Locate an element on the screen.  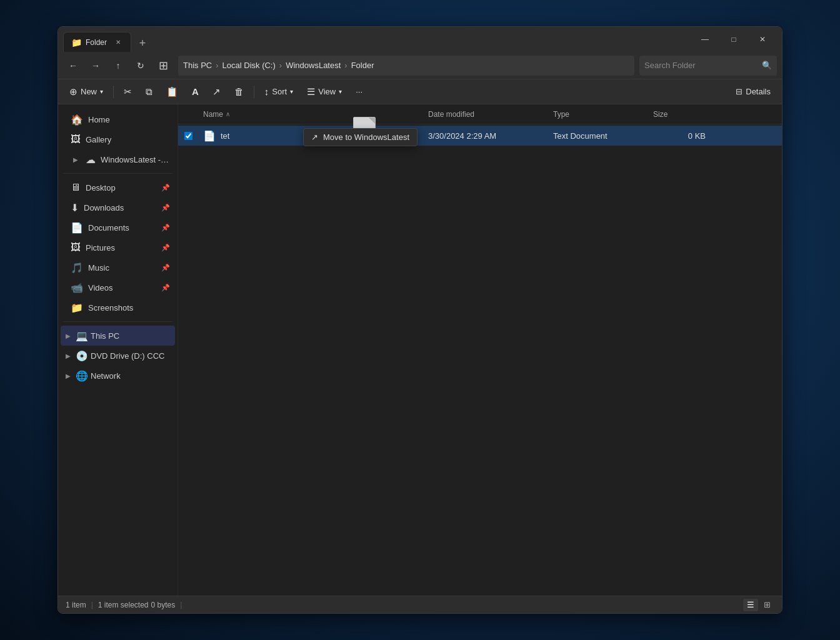
refresh-button: ↻ is located at coordinates (141, 66).